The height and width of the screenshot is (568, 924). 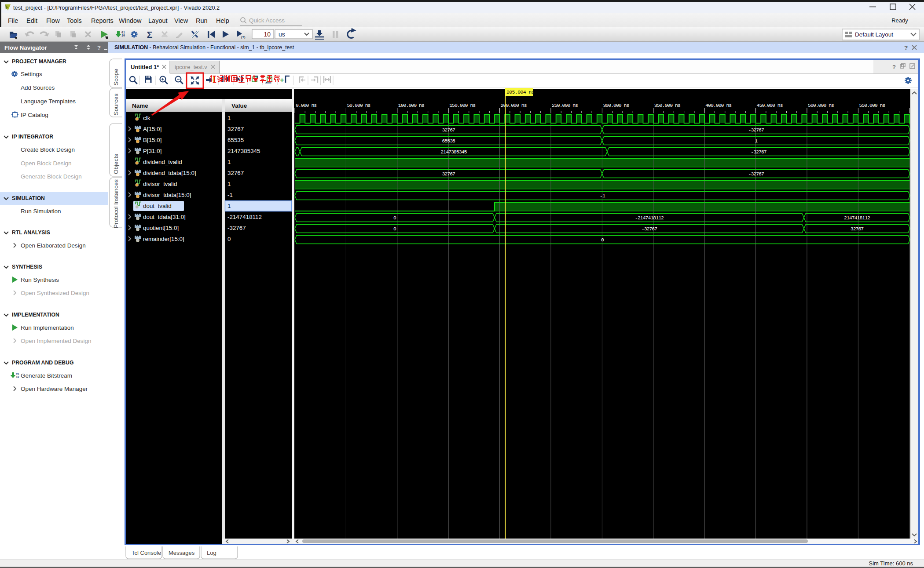 I want to click on svg-text: divisor_tvalid, so click(x=160, y=184).